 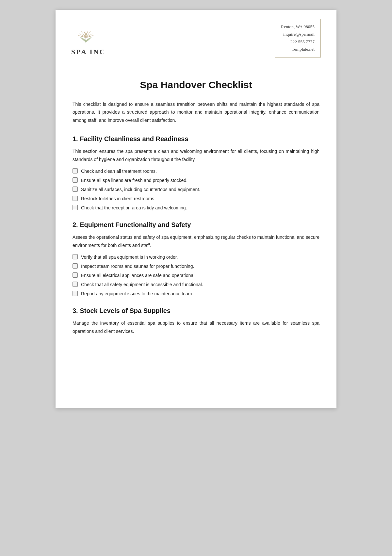 What do you see at coordinates (196, 285) in the screenshot?
I see `list-item: Check that all safety equipment is acces…` at bounding box center [196, 285].